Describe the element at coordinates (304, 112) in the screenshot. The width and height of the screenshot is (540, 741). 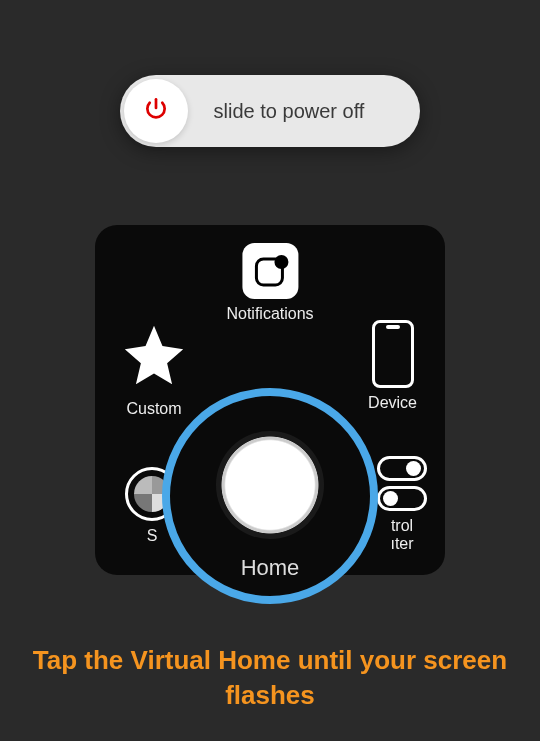
I see `power-off-label: slide to power off` at that location.